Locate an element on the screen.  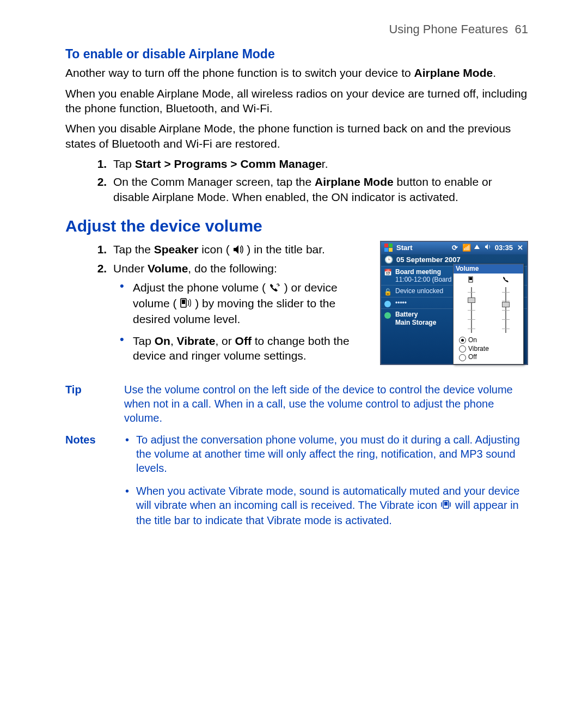
date-text: 05 September 2007 is located at coordinates (428, 260).